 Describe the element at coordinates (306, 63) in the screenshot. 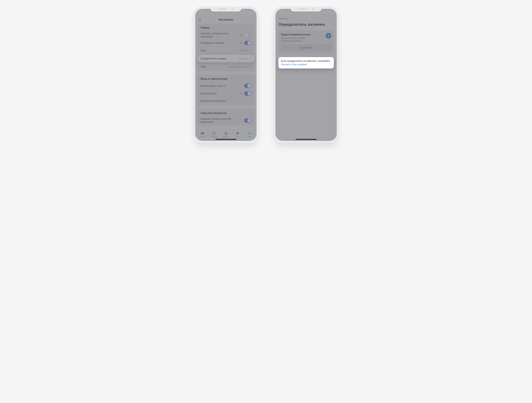

I see `hint-card: Если определитель не работает, попробуйт…` at that location.